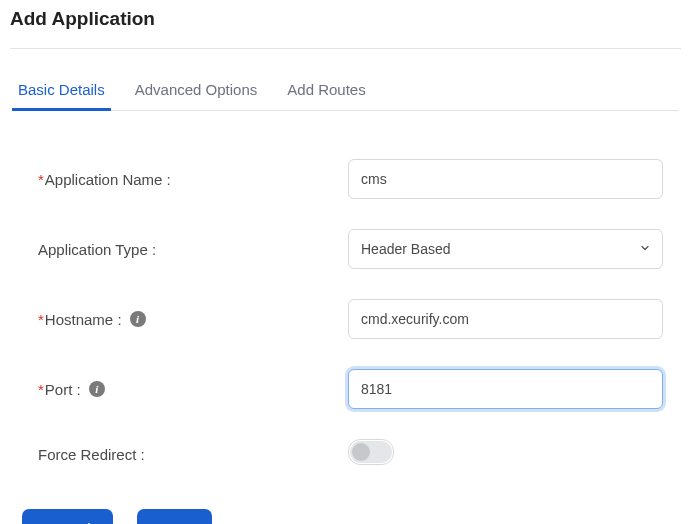 The image size is (691, 524). Describe the element at coordinates (193, 320) in the screenshot. I see `label-hostname: *Hostname : i` at that location.